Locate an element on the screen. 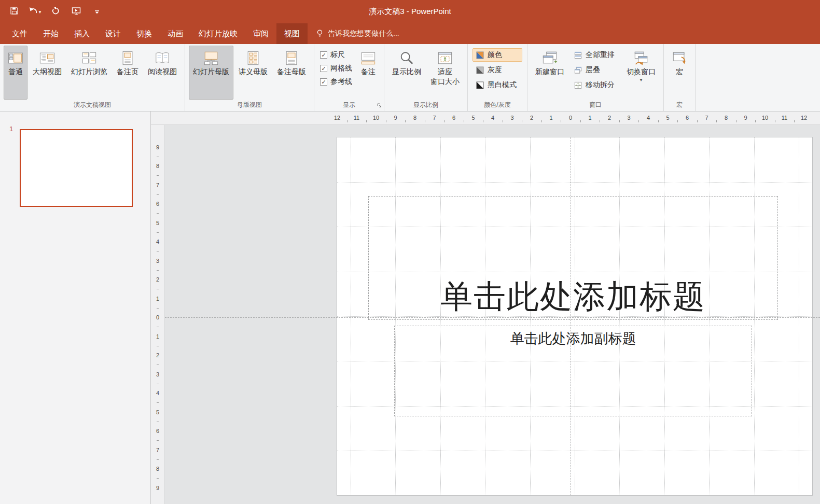 Image resolution: width=820 pixels, height=504 pixels. button-label: 幻灯片浏览 is located at coordinates (89, 72).